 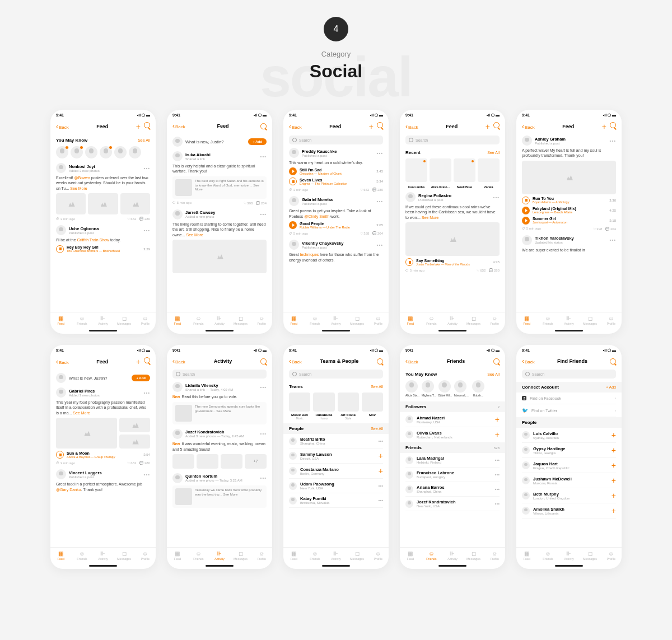 I want to click on pause-button, so click(x=60, y=249).